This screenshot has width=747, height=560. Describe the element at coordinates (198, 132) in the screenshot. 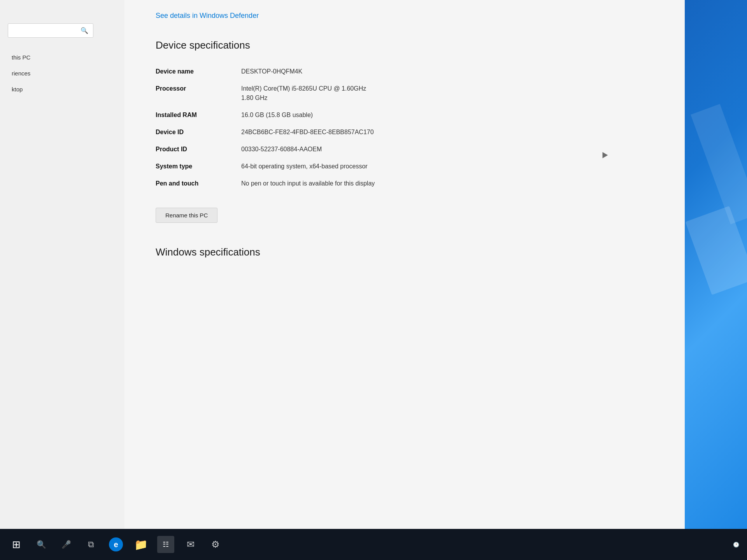

I see `spec-label: Device ID` at that location.